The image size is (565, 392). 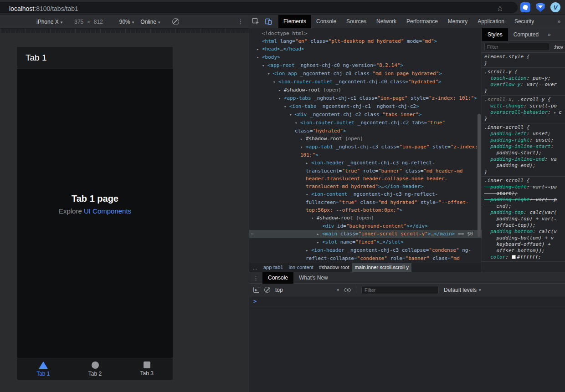 What do you see at coordinates (365, 82) in the screenshot?
I see `elements-tree-row: ▾<ion-router-outlet _ngcontent-chj-c0 cl…` at bounding box center [365, 82].